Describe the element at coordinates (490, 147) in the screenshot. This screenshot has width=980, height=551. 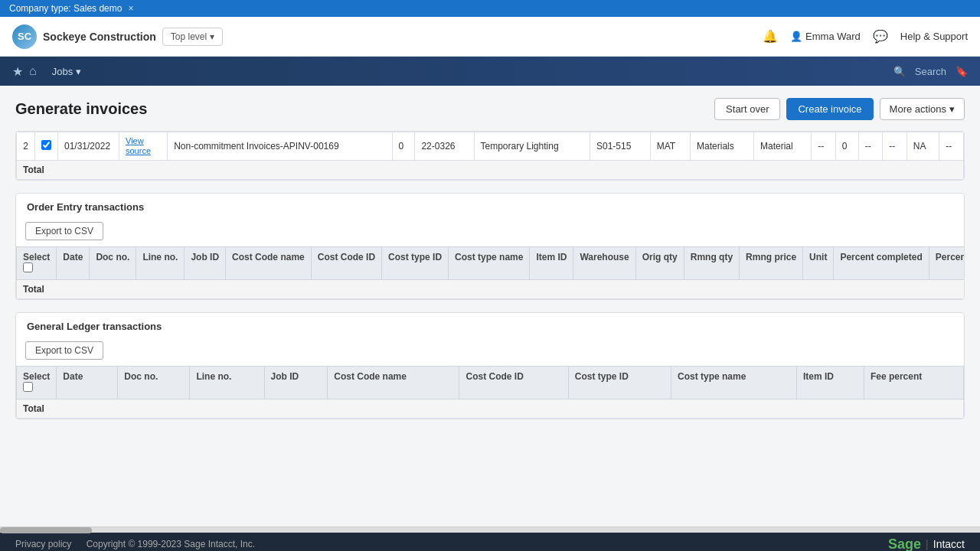
I see `table-row: 2 01/31/2022 Viewsource Non-commitment I…` at that location.